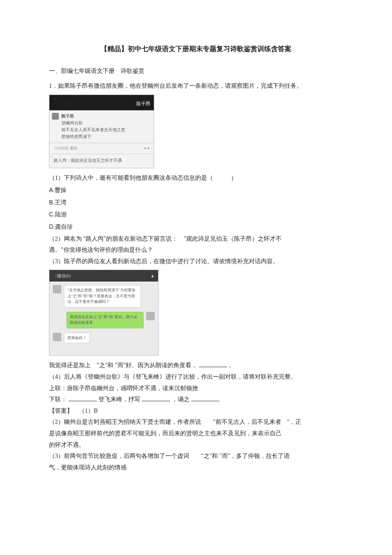  I want to click on q1-intro: 1．如果陈子昂有微信朋友圈，他在登幽州台后发布了一条新动态，请观察图片，完成下列…, so click(196, 86).